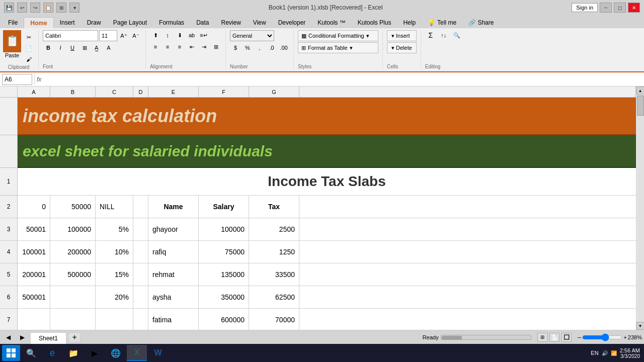 The width and height of the screenshot is (644, 362). What do you see at coordinates (115, 207) in the screenshot?
I see `cell-c2: NILL` at bounding box center [115, 207].